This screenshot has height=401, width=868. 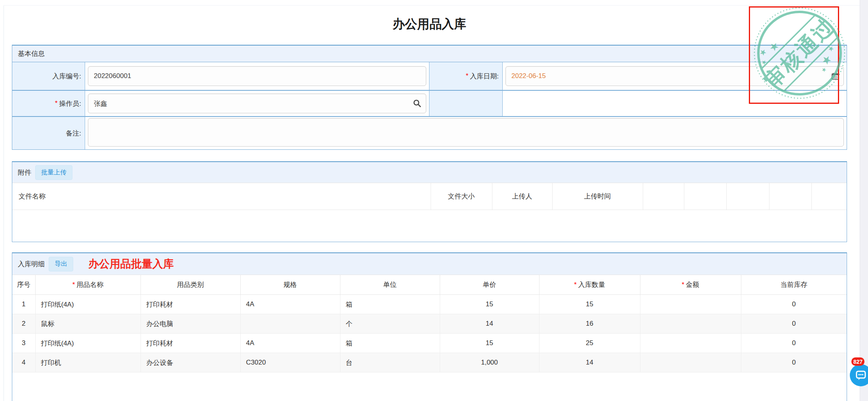 What do you see at coordinates (462, 197) in the screenshot?
I see `col-file-size: 文件大小` at bounding box center [462, 197].